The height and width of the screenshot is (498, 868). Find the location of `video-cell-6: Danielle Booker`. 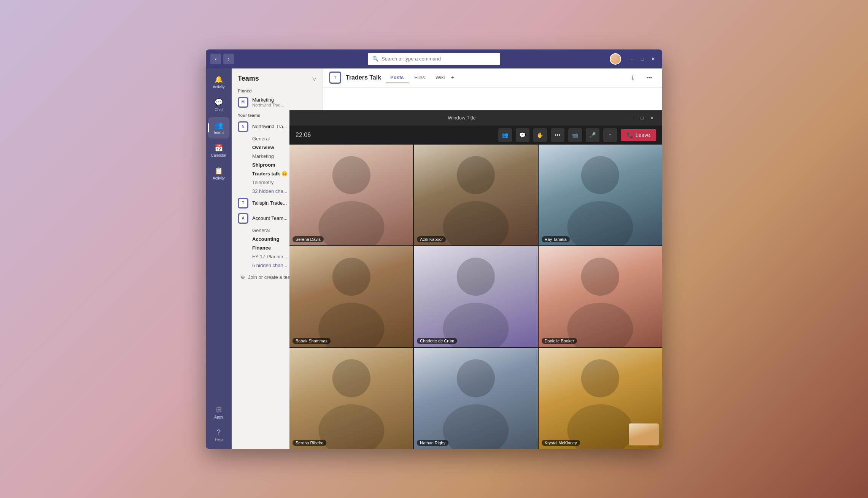

video-cell-6: Danielle Booker is located at coordinates (600, 297).